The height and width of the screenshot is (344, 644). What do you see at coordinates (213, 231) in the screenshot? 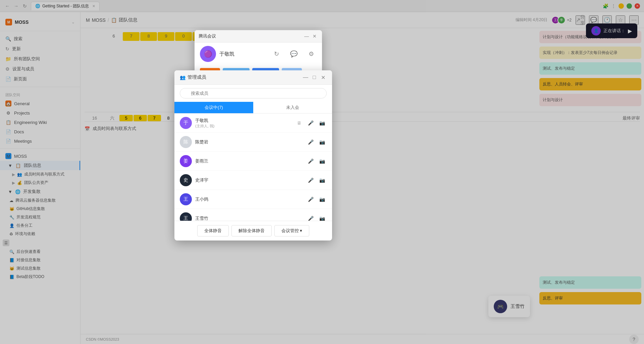
I see `mute-all-button: 全体静音` at bounding box center [213, 231].